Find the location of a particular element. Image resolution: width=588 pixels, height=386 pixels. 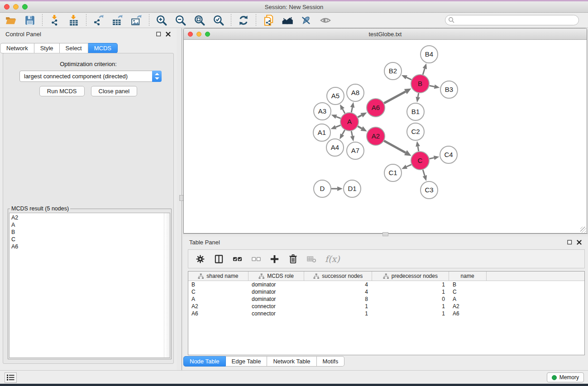

column-header-shared-name: shared name is located at coordinates (218, 276).